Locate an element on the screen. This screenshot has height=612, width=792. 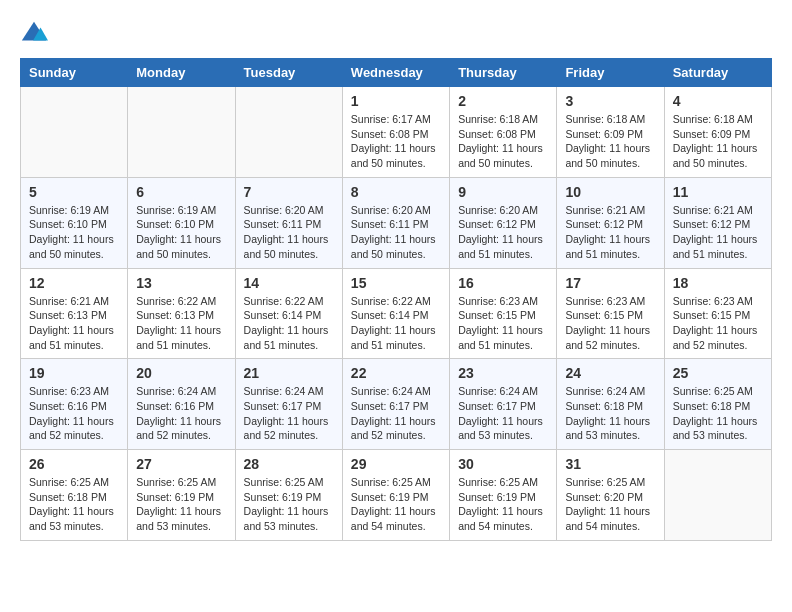
calendar-cell: 7Sunrise: 6:20 AM Sunset: 6:11 PM Daylig… is located at coordinates (288, 222).